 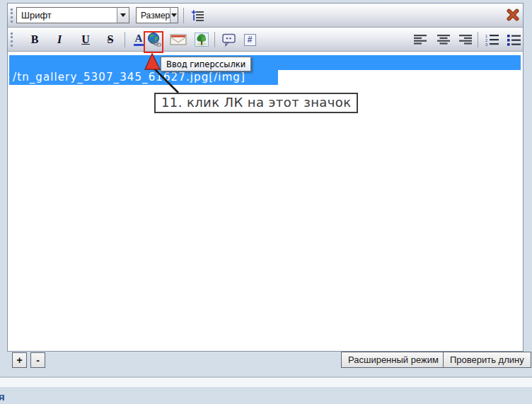 What do you see at coordinates (265, 16) in the screenshot?
I see `toolbar-top: Шрифт Размер` at bounding box center [265, 16].